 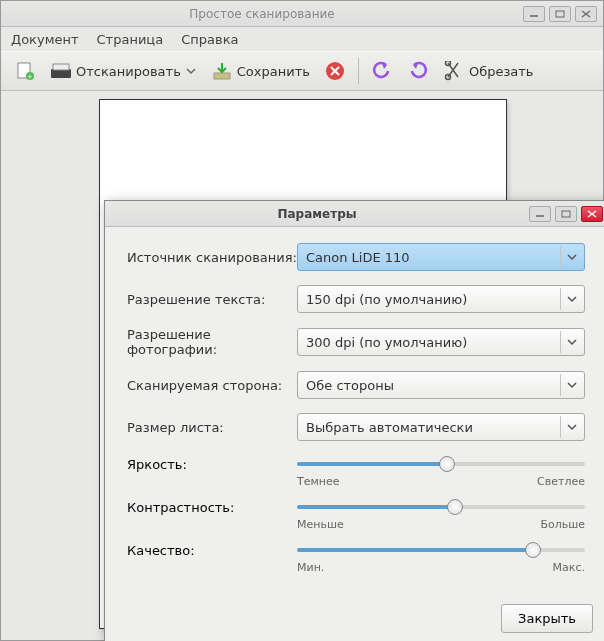 I want to click on side-label: Сканируемая сторона:, so click(x=212, y=386).